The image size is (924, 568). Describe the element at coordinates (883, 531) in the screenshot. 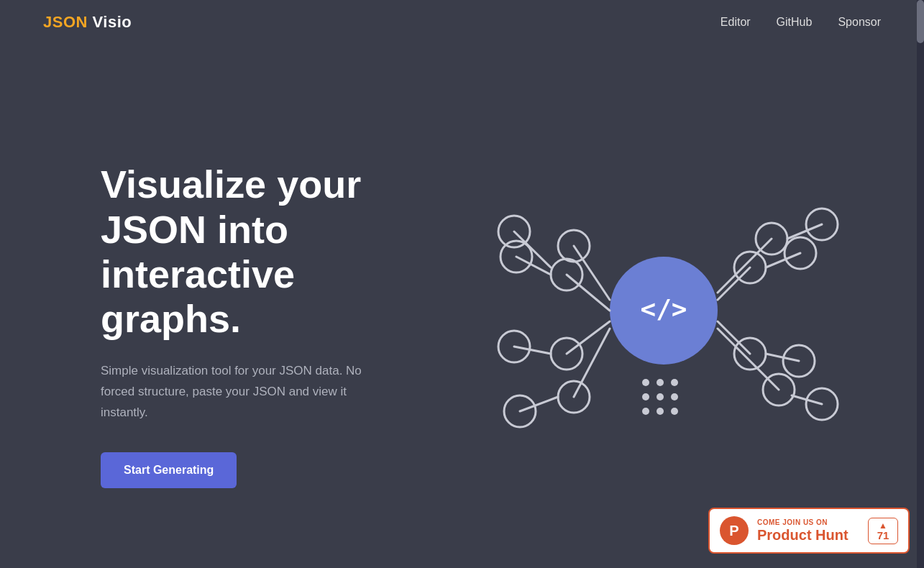

I see `product-hunt-votes: ▲ 71` at that location.